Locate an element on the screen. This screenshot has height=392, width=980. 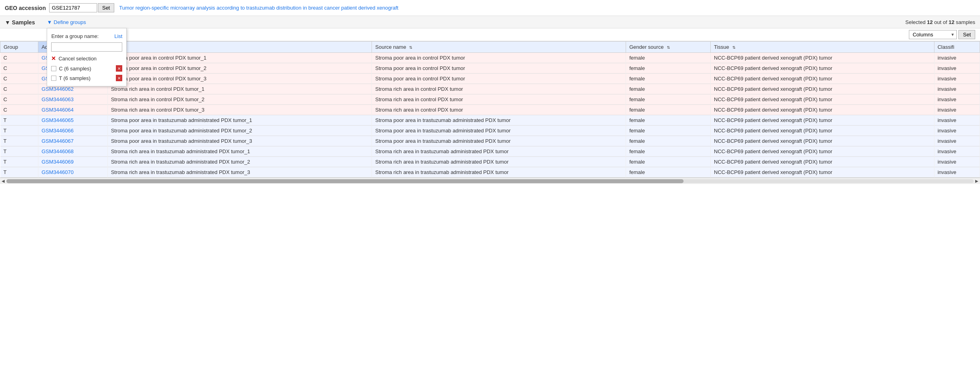
cancel-x-icon: ✕ is located at coordinates (54, 58).